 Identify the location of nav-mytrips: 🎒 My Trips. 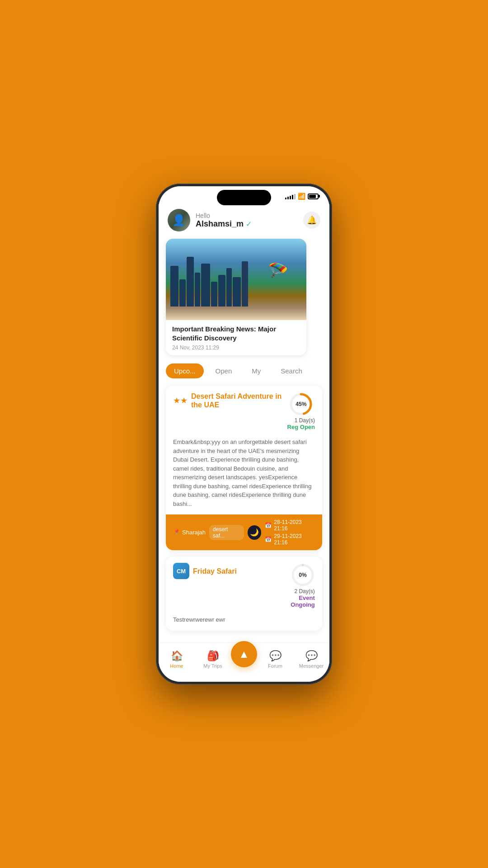
(213, 659).